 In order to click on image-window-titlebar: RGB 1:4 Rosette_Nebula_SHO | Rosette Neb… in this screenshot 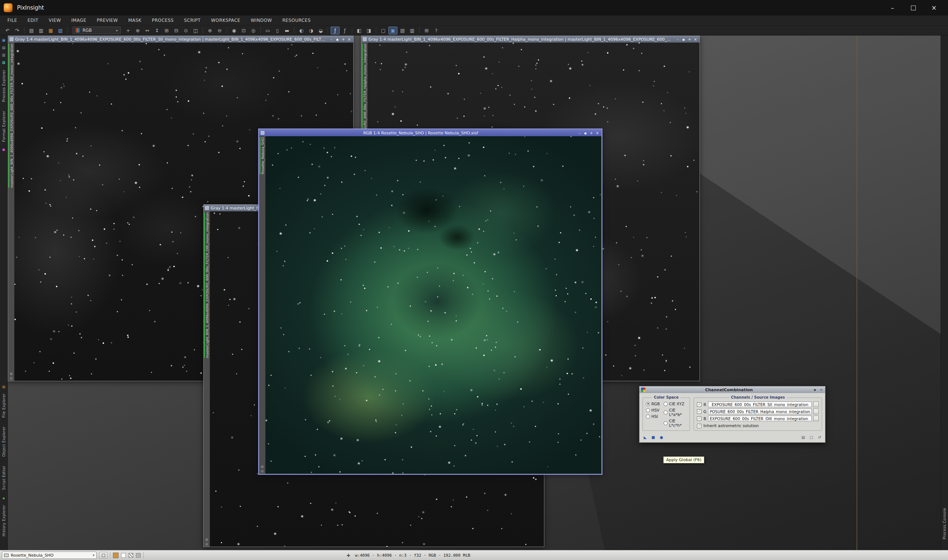, I will do `click(430, 133)`.